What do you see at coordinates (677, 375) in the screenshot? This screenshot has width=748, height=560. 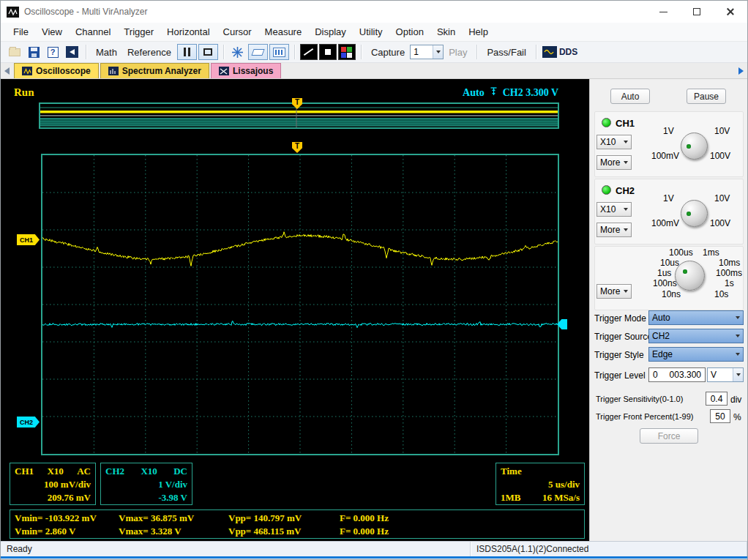 I see `trigger-level-input: 0 003.300` at bounding box center [677, 375].